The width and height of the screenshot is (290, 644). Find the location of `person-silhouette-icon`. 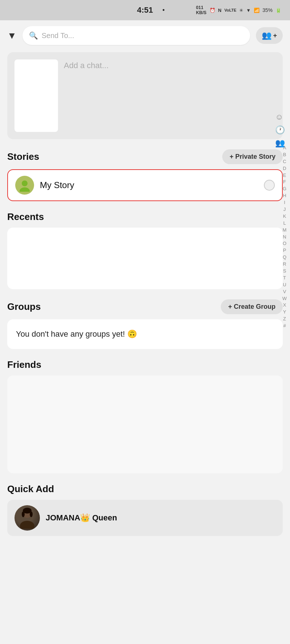

person-silhouette-icon is located at coordinates (27, 518).